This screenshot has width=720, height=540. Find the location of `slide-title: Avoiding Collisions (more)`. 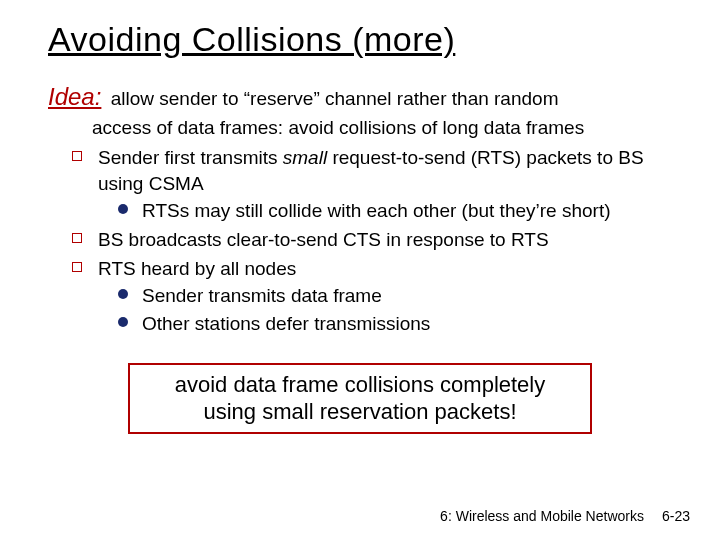

slide-title: Avoiding Collisions (more) is located at coordinates (360, 40).